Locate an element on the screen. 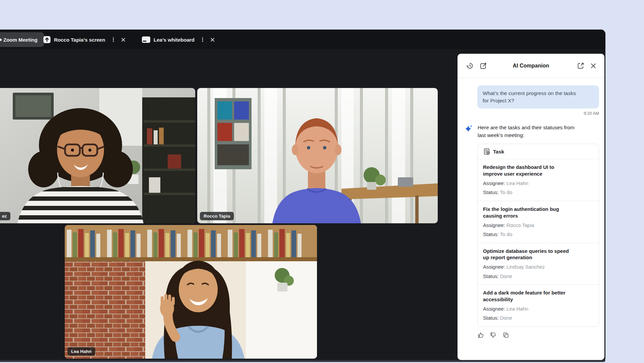 The width and height of the screenshot is (644, 363). message-feedback is located at coordinates (538, 335).